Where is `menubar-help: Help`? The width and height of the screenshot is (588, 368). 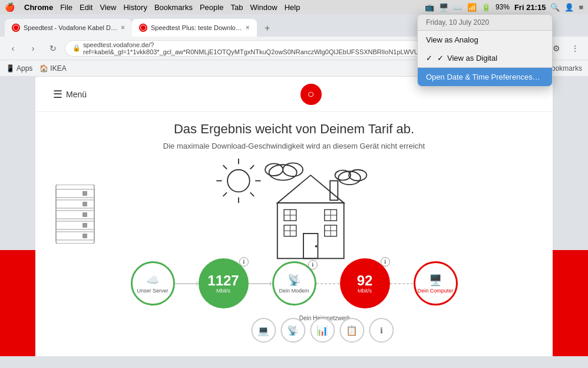
menubar-help: Help is located at coordinates (292, 7).